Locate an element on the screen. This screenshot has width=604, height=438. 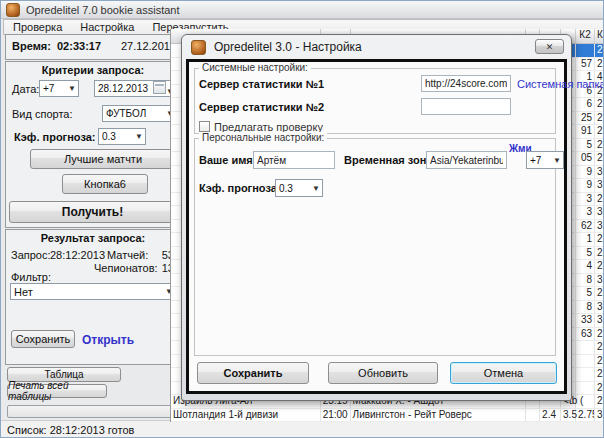
dialog-title: Opredelitel 3.0 - Настройка is located at coordinates (288, 47).